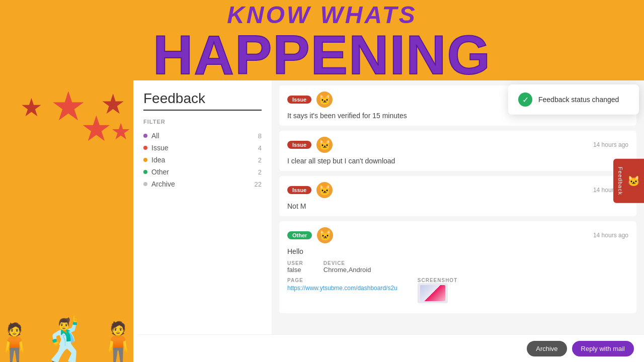 Image resolution: width=644 pixels, height=362 pixels. What do you see at coordinates (145, 160) in the screenshot?
I see `dot-idea` at bounding box center [145, 160].